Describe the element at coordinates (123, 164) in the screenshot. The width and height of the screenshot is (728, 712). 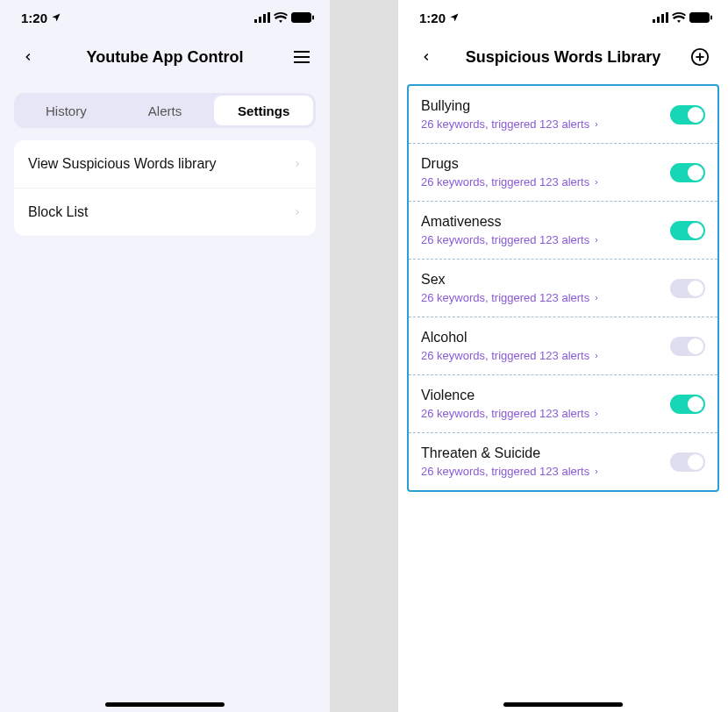
I see `row-label: View Suspicious Words library` at that location.